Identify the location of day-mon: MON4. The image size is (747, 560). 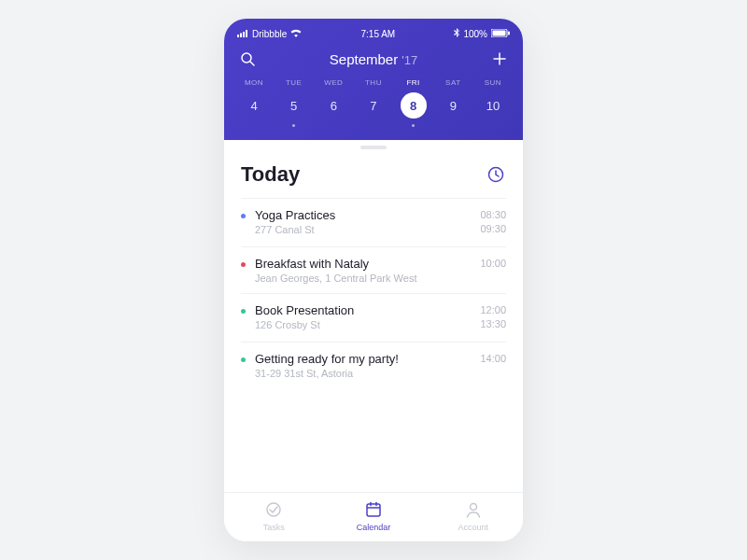
(254, 103).